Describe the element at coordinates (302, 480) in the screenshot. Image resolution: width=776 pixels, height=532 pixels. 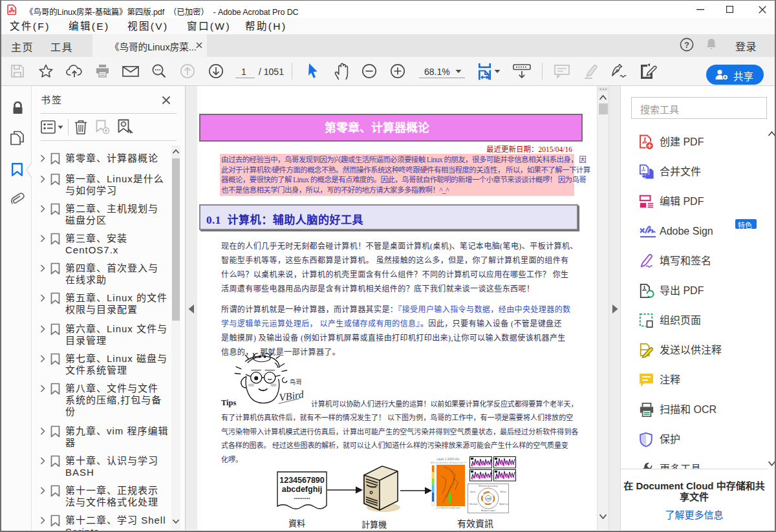
I see `svg-text: 1234567890` at that location.